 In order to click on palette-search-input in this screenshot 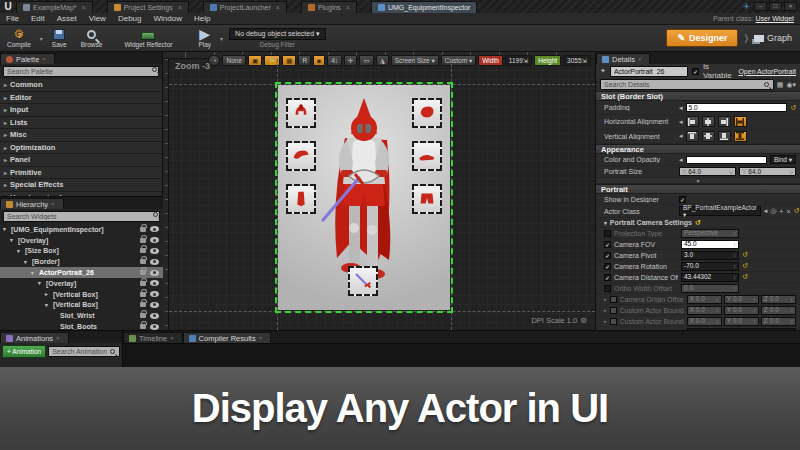, I will do `click(81, 72)`.